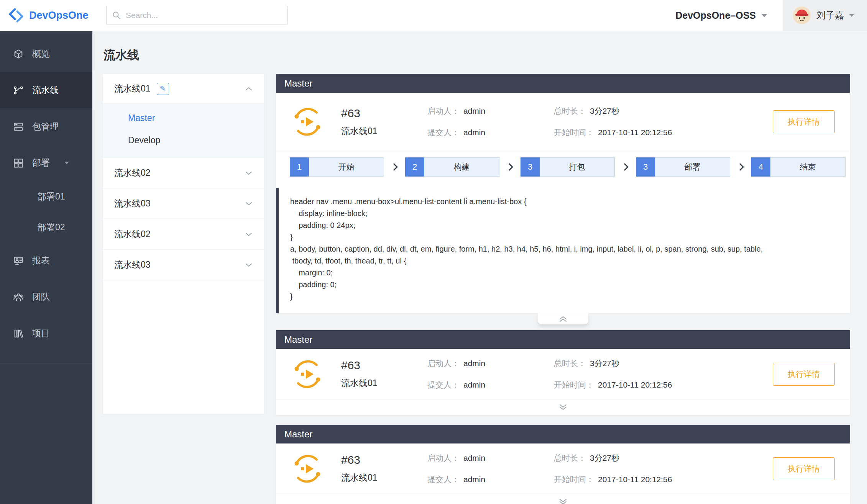 This screenshot has height=504, width=867. I want to click on pipeline-icon, so click(18, 90).